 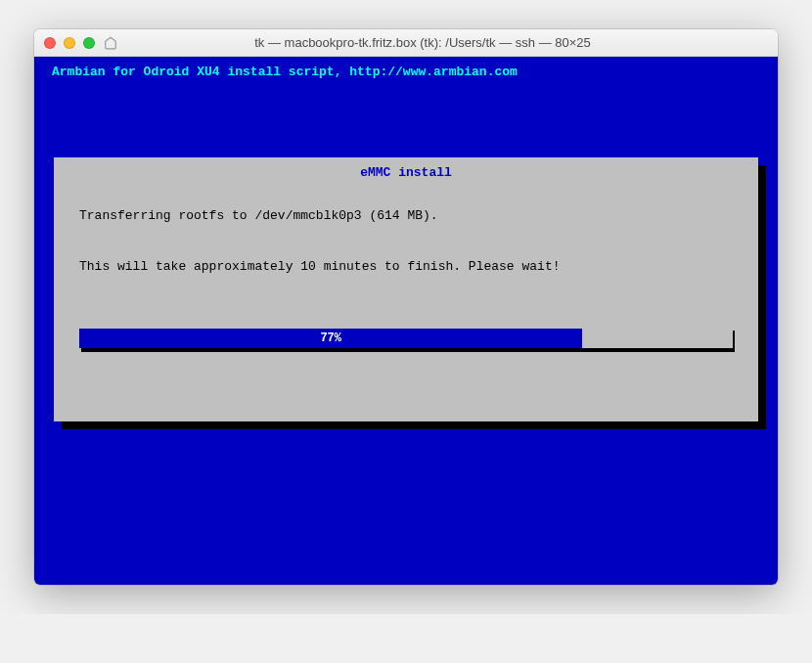 I want to click on close-button, so click(x=50, y=43).